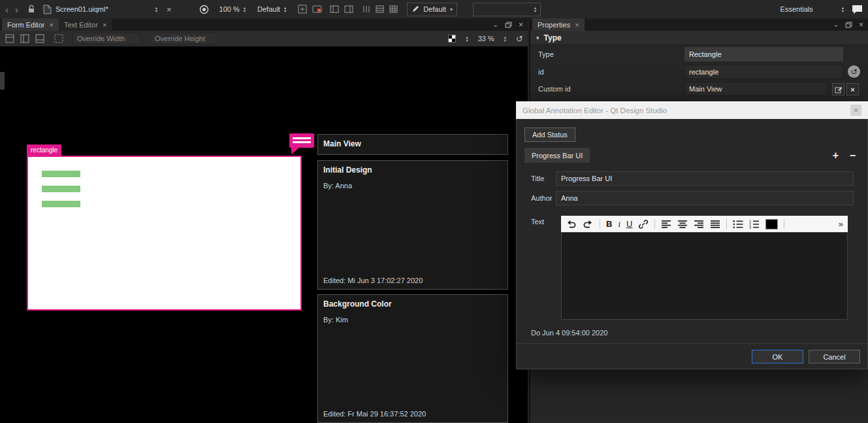 This screenshot has height=423, width=868. What do you see at coordinates (666, 224) in the screenshot?
I see `align-left-icon` at bounding box center [666, 224].